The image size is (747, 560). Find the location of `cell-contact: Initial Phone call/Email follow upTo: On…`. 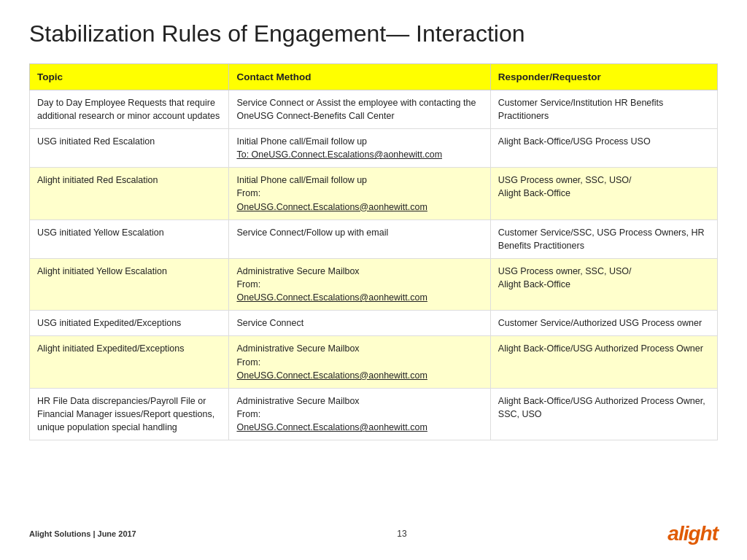

cell-contact: Initial Phone call/Email follow upTo: On… is located at coordinates (360, 149).